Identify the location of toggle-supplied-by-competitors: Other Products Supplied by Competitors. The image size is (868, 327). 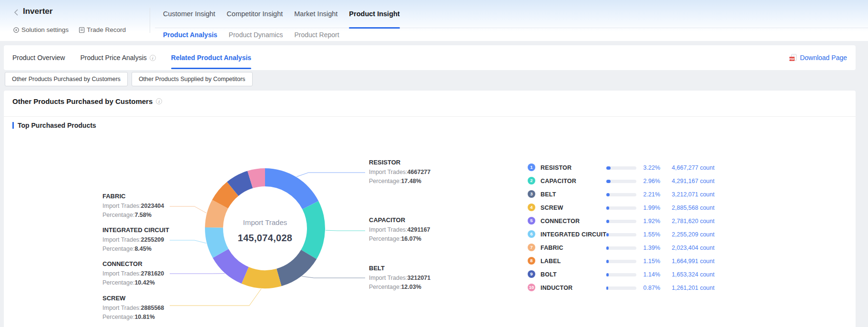
(192, 79).